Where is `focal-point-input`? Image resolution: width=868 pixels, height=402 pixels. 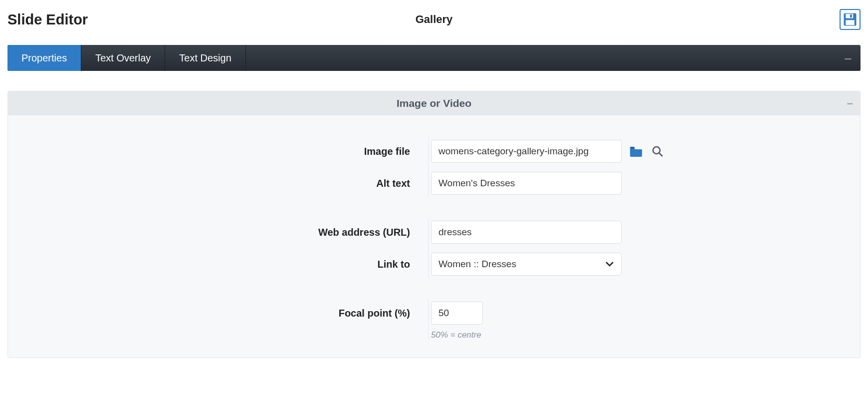
focal-point-input is located at coordinates (457, 313).